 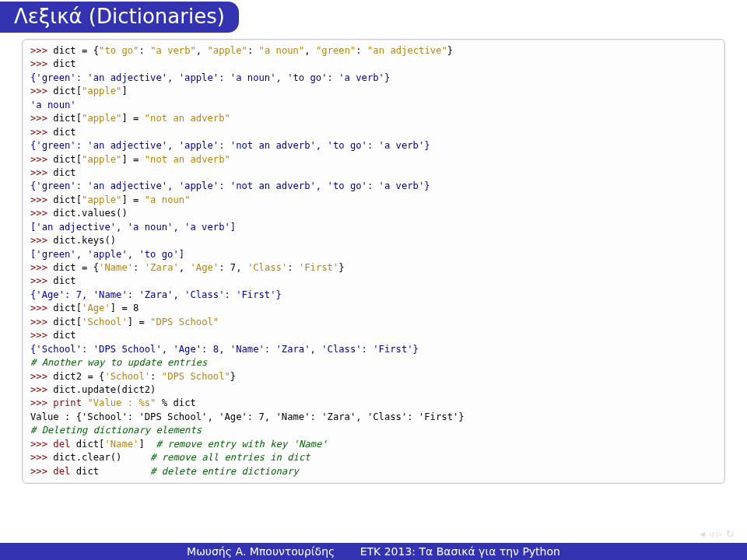 I want to click on footer-author: Μωυσής Α. Μπουντουρίδης, so click(x=261, y=551).